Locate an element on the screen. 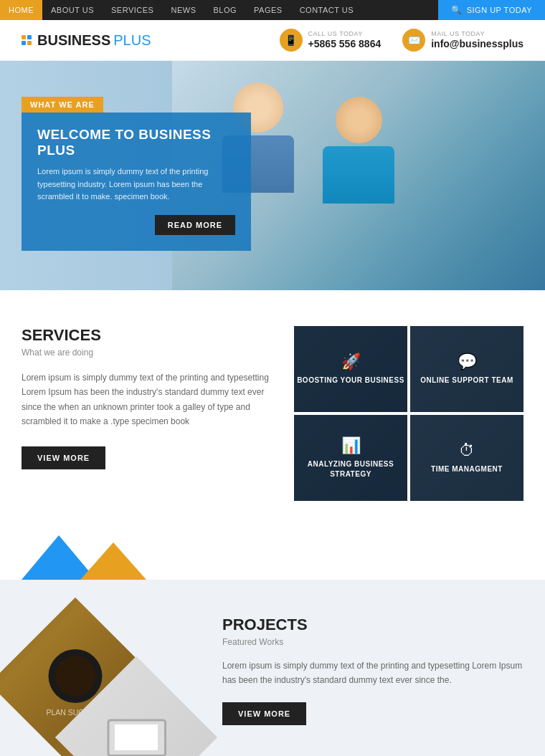  logo-suffix: PLUS is located at coordinates (132, 40).